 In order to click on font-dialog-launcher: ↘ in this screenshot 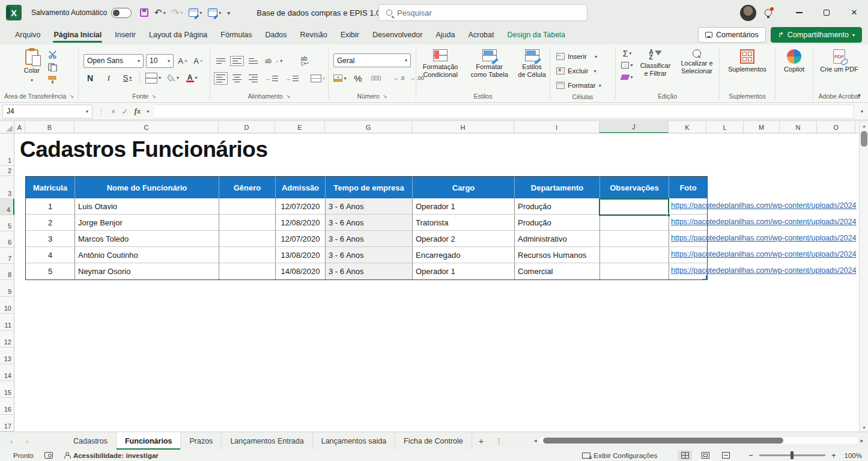, I will do `click(154, 96)`.